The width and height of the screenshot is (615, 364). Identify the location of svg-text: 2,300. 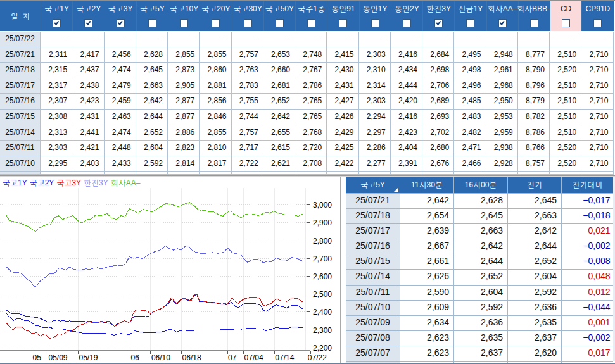
(322, 330).